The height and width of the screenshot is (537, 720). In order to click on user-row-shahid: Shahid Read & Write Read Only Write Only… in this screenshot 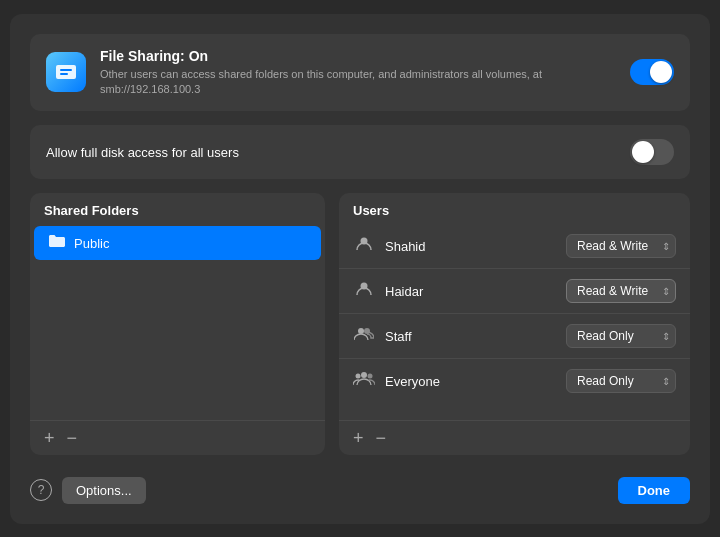, I will do `click(514, 246)`.